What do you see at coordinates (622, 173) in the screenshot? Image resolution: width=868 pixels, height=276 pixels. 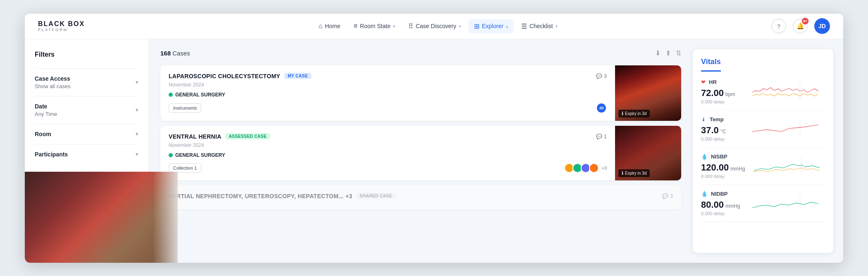 I see `expiry-icon-2: ℹ` at bounding box center [622, 173].